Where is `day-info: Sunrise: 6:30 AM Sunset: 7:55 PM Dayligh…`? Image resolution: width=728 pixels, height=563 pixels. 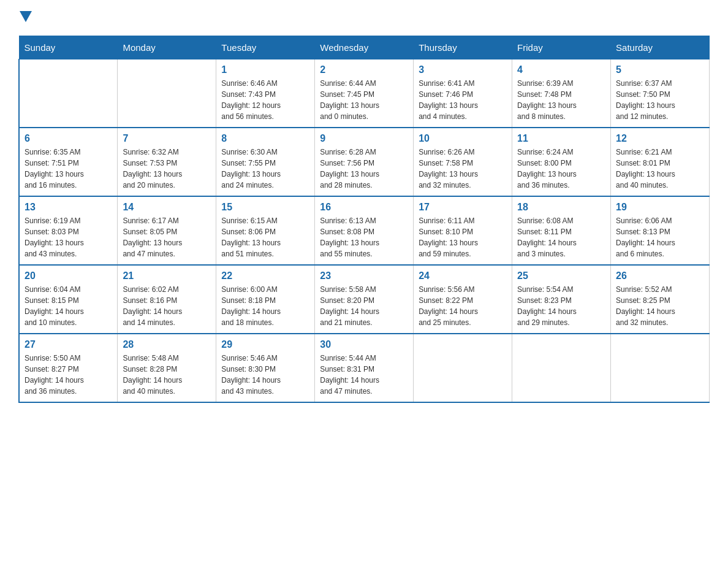 day-info: Sunrise: 6:30 AM Sunset: 7:55 PM Dayligh… is located at coordinates (265, 169).